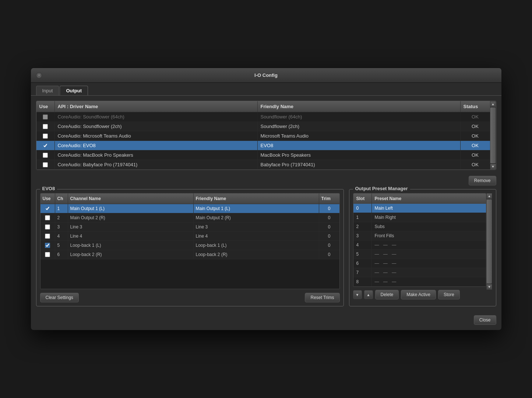 The width and height of the screenshot is (532, 398). What do you see at coordinates (156, 165) in the screenshot?
I see `api-driver-cell: CoreAudio: Babyface Pro (71974041)` at bounding box center [156, 165].